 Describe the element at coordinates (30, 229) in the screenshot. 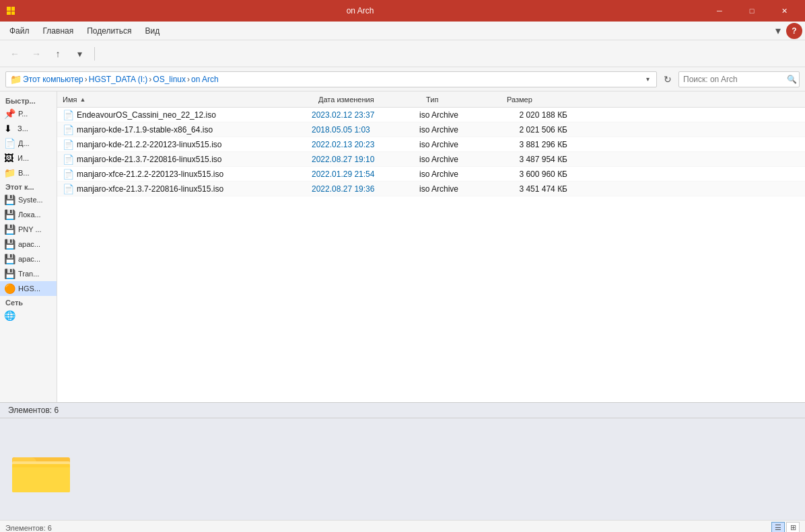

I see `sidebar-item-label: PNY ...` at that location.